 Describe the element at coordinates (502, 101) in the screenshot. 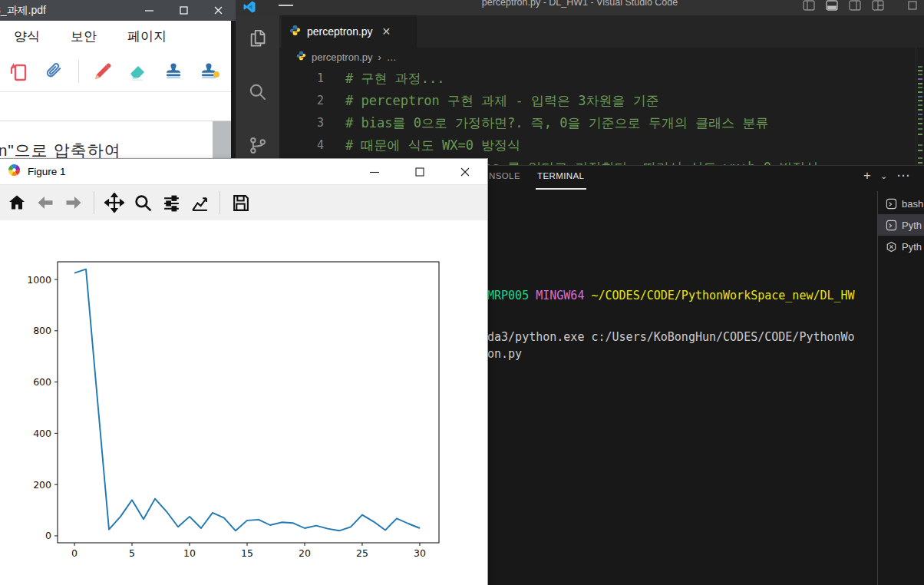

I see `code-text: # perceptron 구현 과제 - 입력은 3차원을 기준` at that location.